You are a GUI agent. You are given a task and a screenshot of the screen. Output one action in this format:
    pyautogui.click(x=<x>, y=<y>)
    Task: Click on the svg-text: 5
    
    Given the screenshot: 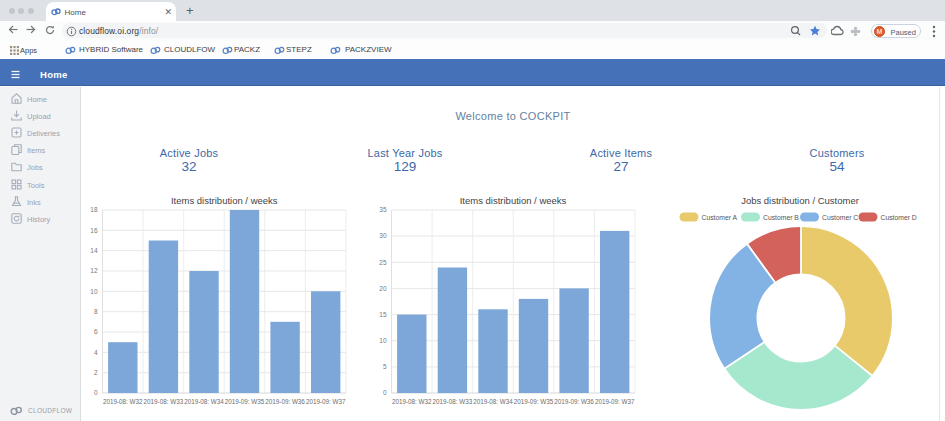 What is the action you would take?
    pyautogui.click(x=385, y=366)
    